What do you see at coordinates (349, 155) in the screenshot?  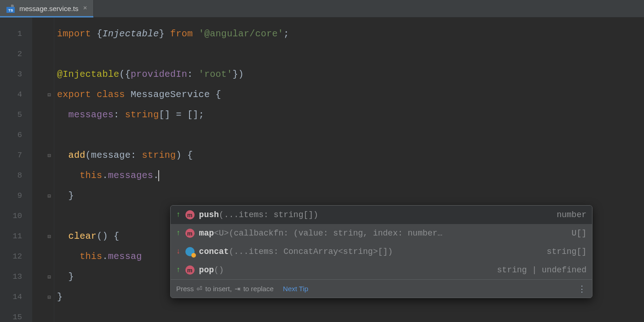 I see `code-line: add(message: string) {` at bounding box center [349, 155].